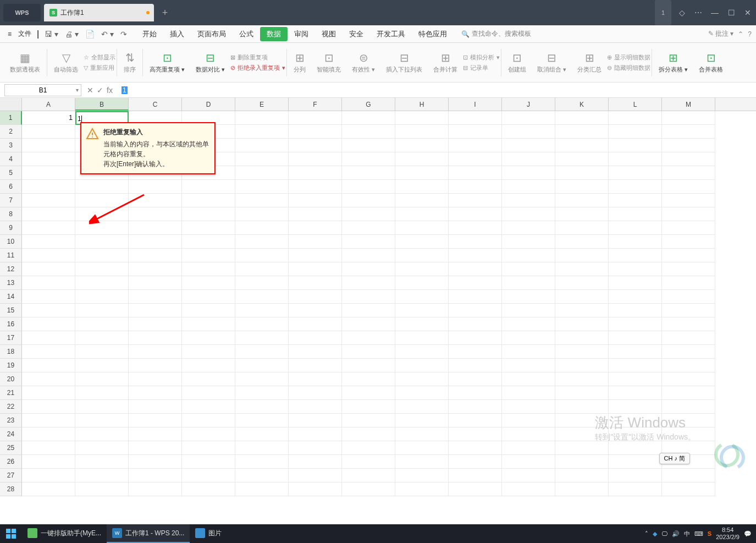 This screenshot has height=543, width=756. Describe the element at coordinates (11, 242) in the screenshot. I see `row-header: 10` at that location.